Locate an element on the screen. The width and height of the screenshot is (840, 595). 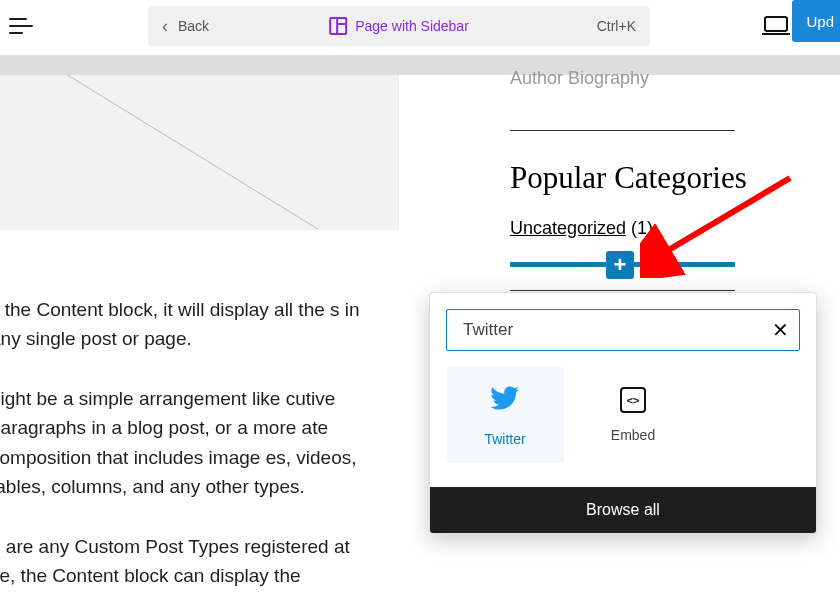
update-button: Upd is located at coordinates (816, 21).